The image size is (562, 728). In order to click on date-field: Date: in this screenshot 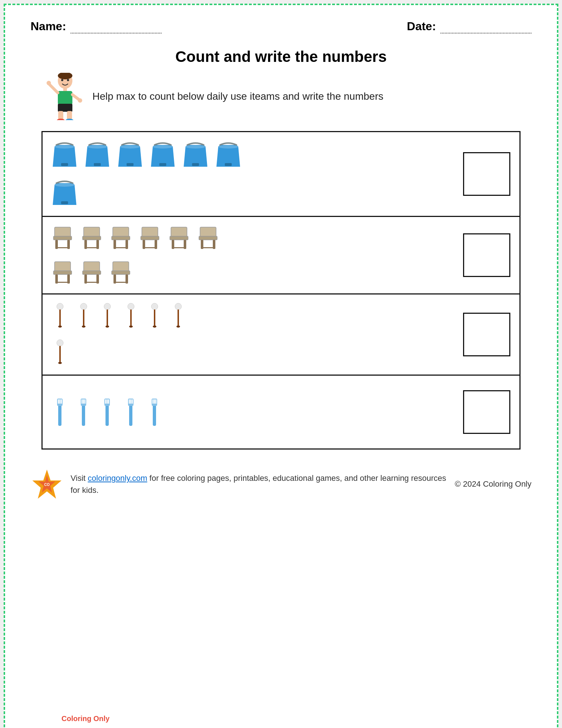, I will do `click(469, 27)`.